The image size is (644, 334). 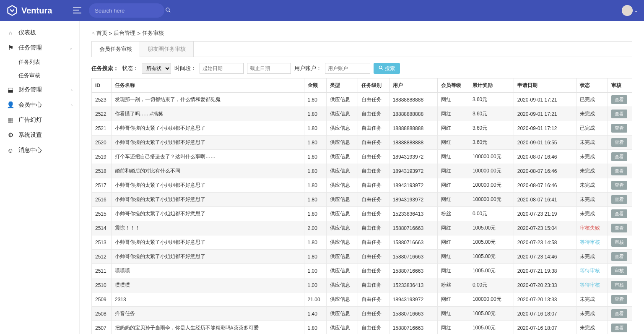 What do you see at coordinates (30, 105) in the screenshot?
I see `sidebar-item-label: 会员中心` at bounding box center [30, 105].